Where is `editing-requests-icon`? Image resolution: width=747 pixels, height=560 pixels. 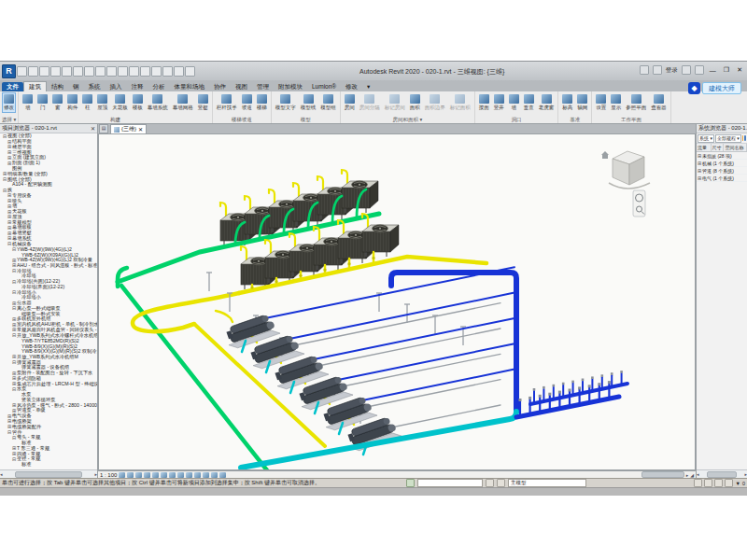 editing-requests-icon is located at coordinates (489, 483).